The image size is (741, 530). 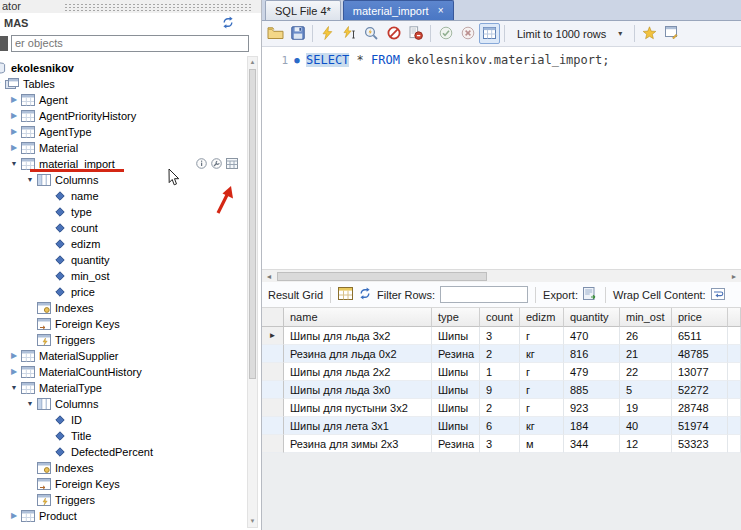 What do you see at coordinates (328, 34) in the screenshot?
I see `execute-button` at bounding box center [328, 34].